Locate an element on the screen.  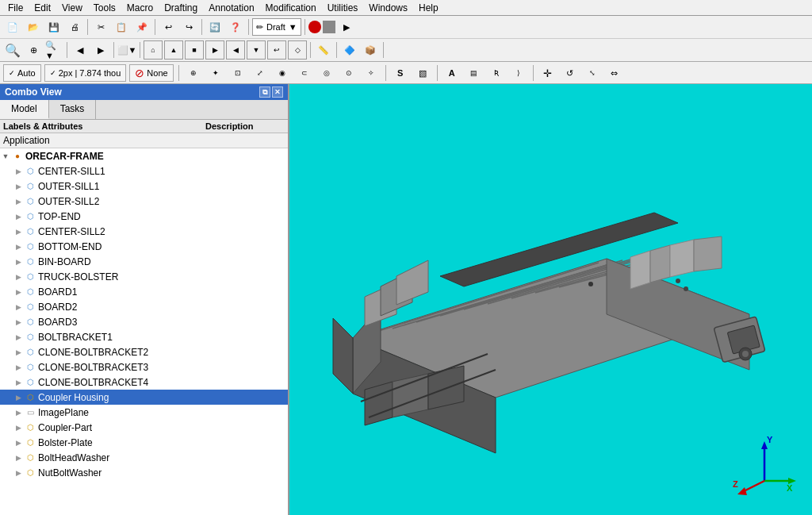
view-bottom: ▼ is located at coordinates (256, 50).